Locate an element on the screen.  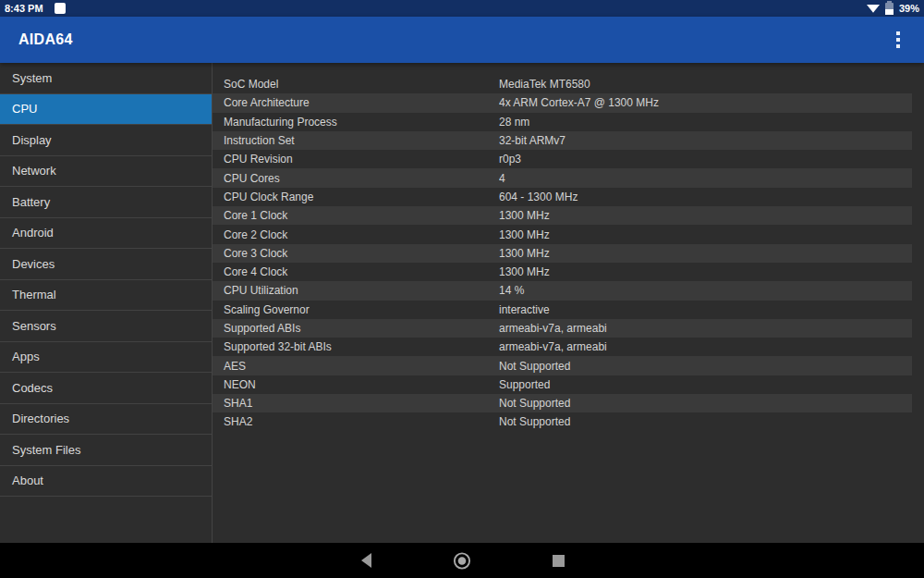
info-row-label: Manufacturing Process is located at coordinates (356, 122).